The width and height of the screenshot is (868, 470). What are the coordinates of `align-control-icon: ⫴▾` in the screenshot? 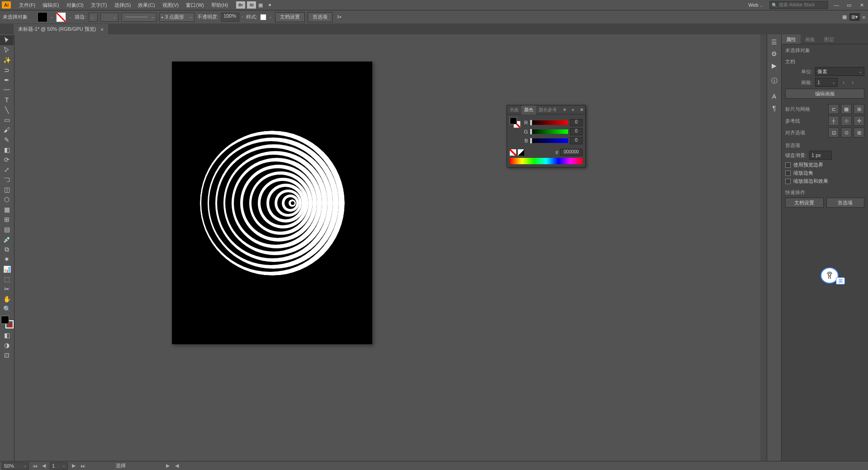 It's located at (339, 17).